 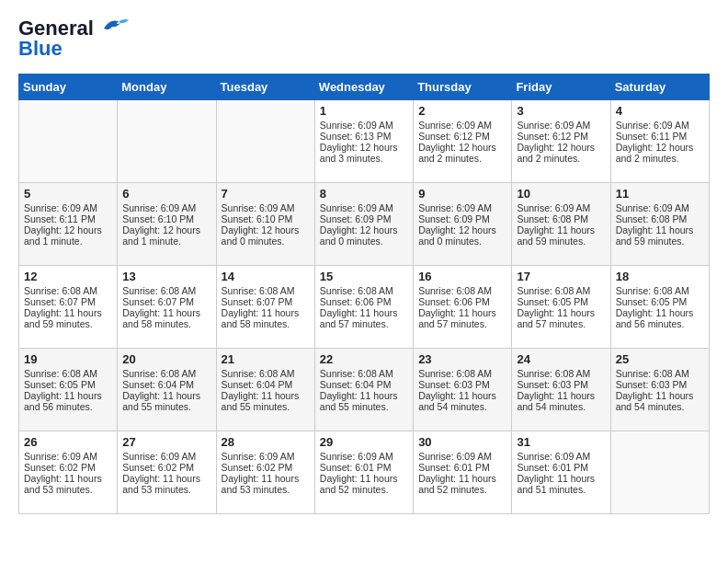 I want to click on day-number: 4, so click(x=660, y=110).